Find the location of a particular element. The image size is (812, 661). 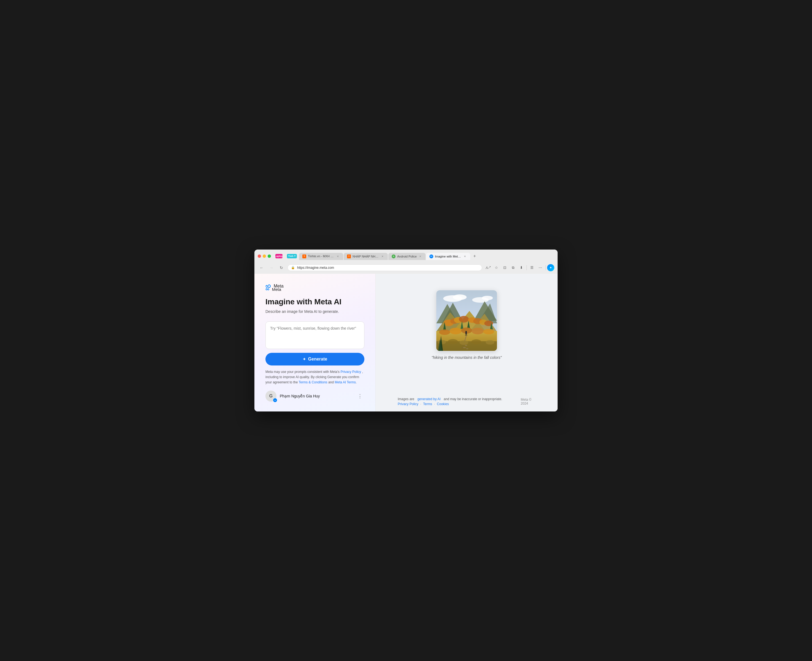

lock-icon: 🔒 is located at coordinates (293, 267).